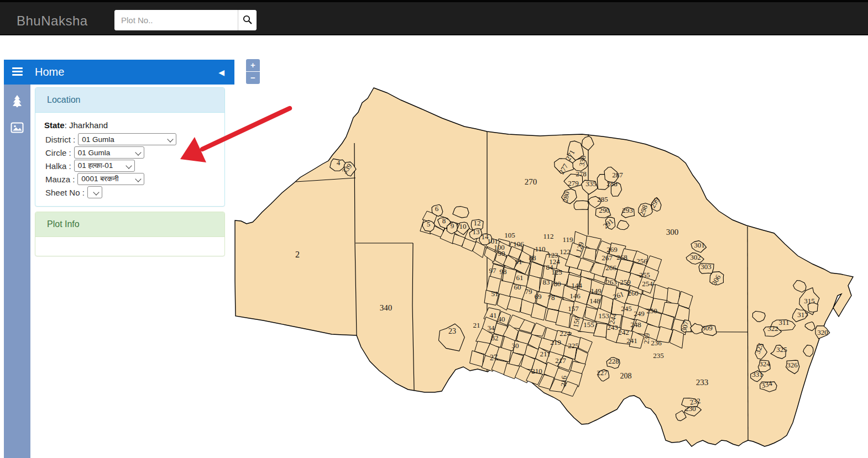 The image size is (868, 458). Describe the element at coordinates (495, 338) in the screenshot. I see `svg-text: 32` at that location.